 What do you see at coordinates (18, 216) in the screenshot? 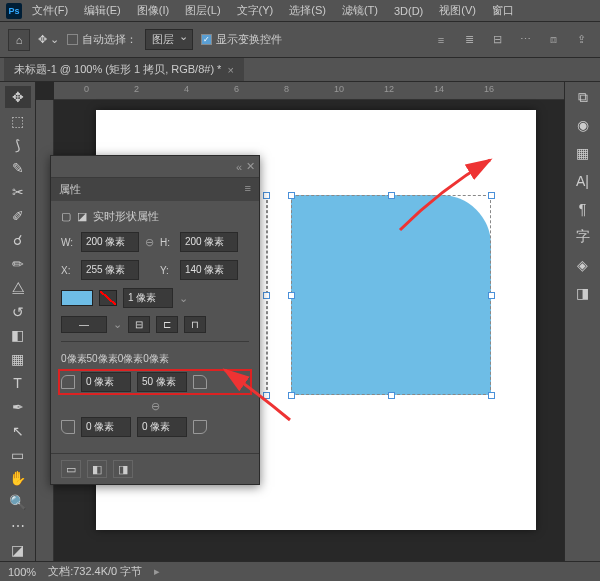
I see `eyedropper-tool: ✐` at bounding box center [18, 216].